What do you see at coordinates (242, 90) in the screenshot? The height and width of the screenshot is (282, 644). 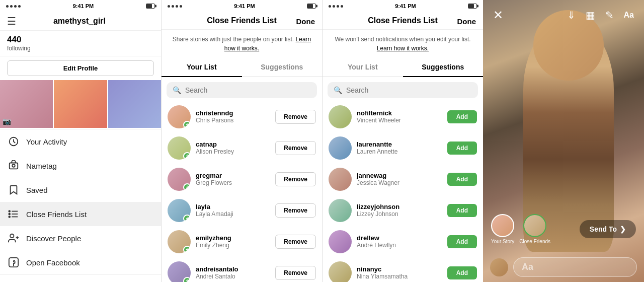 I see `search-box-2: 🔍` at bounding box center [242, 90].